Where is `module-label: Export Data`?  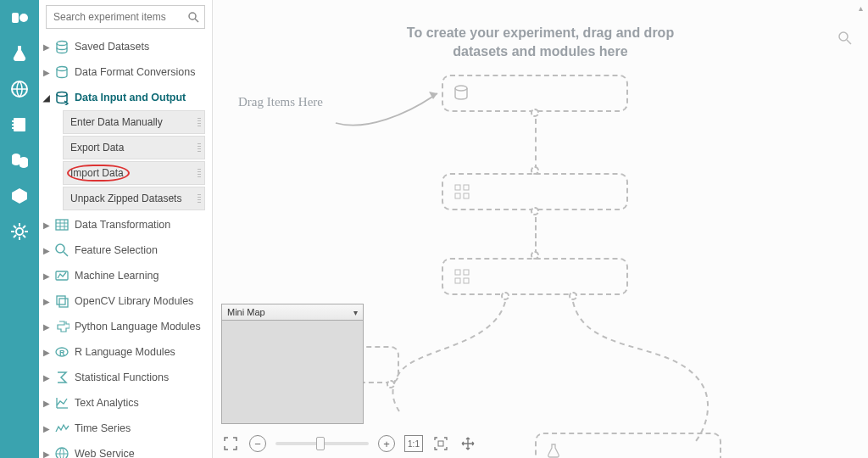 module-label: Export Data is located at coordinates (97, 148).